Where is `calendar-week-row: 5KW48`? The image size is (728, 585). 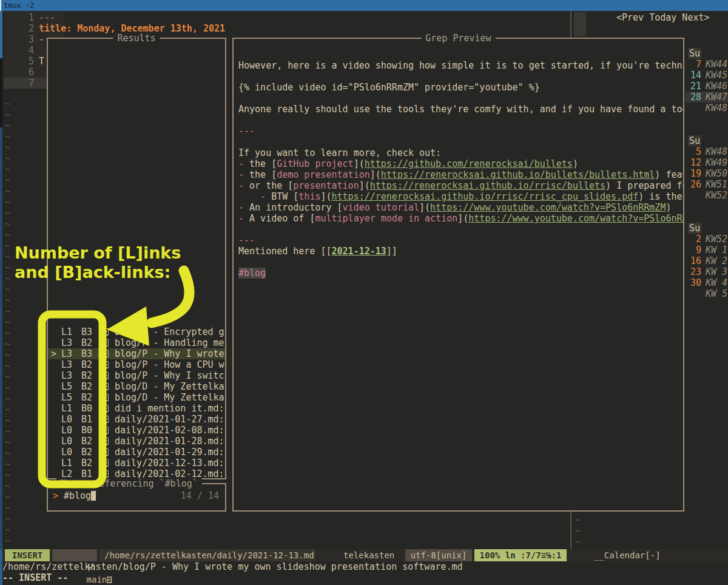
calendar-week-row: 5KW48 is located at coordinates (707, 152).